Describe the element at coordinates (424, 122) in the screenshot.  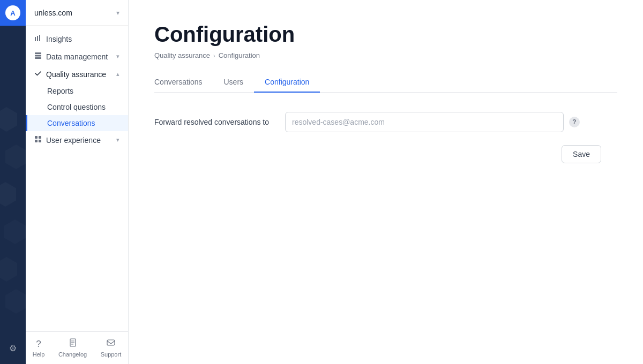
I see `email-input` at that location.